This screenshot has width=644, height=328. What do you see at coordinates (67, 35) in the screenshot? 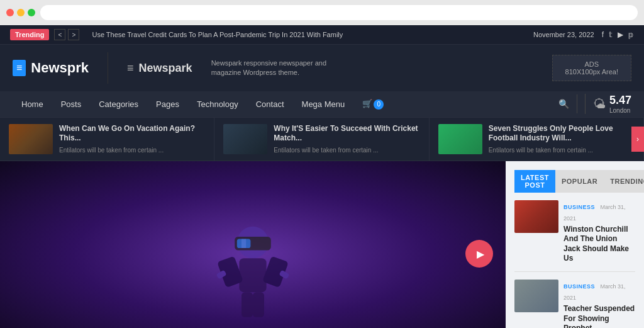
I see `top-bar-nav: < >` at bounding box center [67, 35].